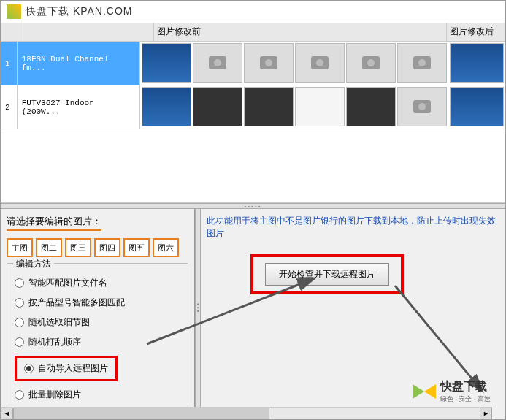  Describe the element at coordinates (9, 32) in the screenshot. I see `col-index-header` at that location.